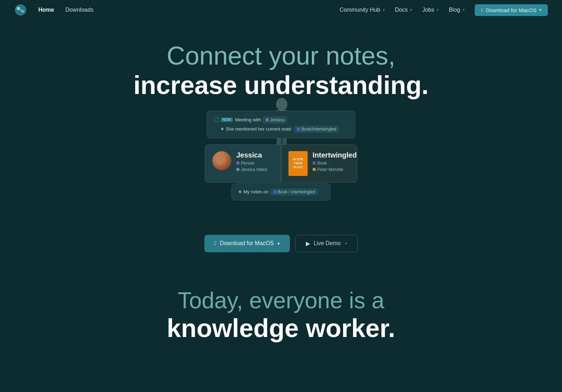  I want to click on now-badge: NOW, so click(227, 120).